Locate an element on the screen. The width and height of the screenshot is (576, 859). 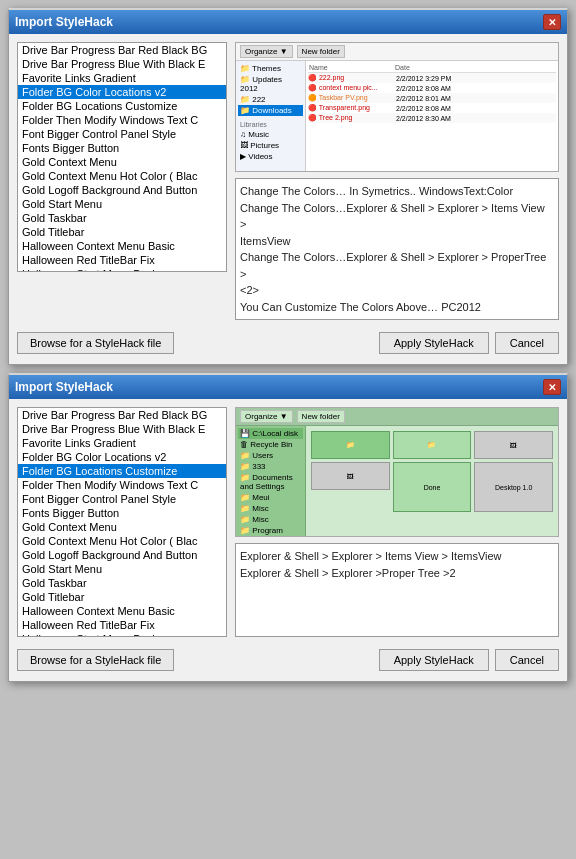
list-item-2-9: Gold Context Menu Hot Color ( Blac is located at coordinates (122, 541).